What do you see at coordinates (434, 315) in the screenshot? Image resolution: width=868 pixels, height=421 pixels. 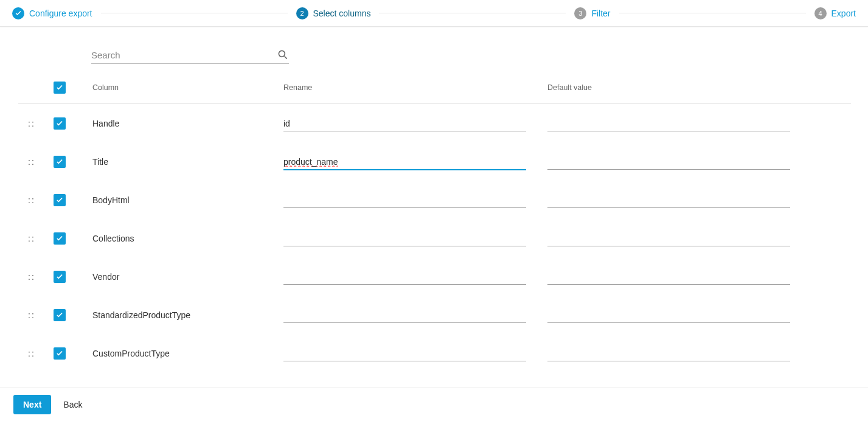 I see `table-row: ::StandardizedProductType` at bounding box center [434, 315].